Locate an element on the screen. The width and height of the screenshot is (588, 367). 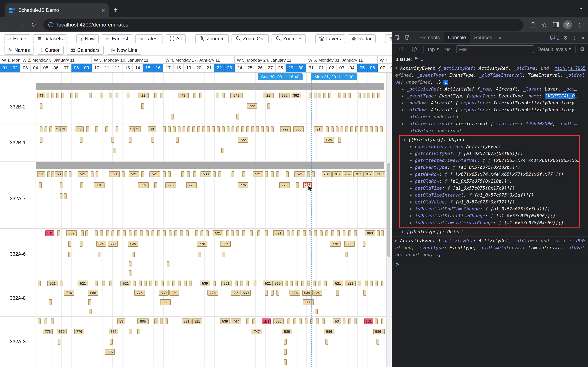
toolbar-button-earliest: ⇤Earliest is located at coordinates (117, 38).